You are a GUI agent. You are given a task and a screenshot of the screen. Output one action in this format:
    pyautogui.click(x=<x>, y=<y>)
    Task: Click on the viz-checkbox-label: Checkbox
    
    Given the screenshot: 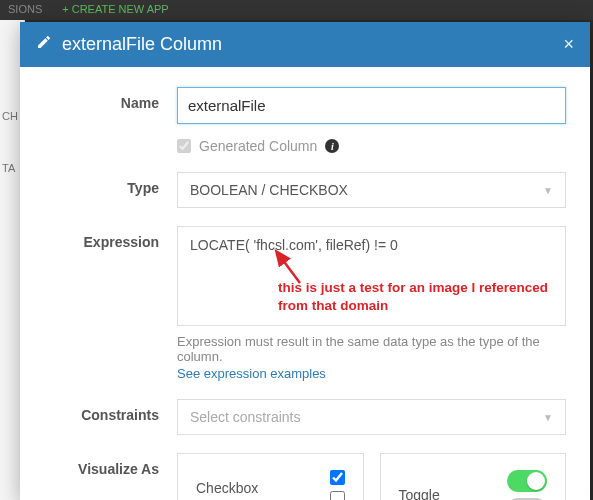 What is the action you would take?
    pyautogui.click(x=227, y=488)
    